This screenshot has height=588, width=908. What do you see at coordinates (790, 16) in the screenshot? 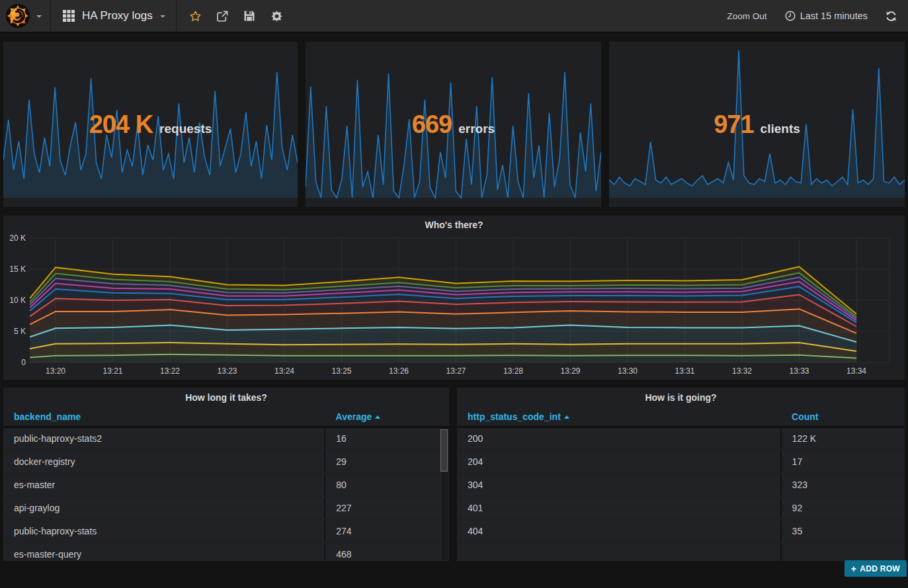
I see `clock-icon` at bounding box center [790, 16].